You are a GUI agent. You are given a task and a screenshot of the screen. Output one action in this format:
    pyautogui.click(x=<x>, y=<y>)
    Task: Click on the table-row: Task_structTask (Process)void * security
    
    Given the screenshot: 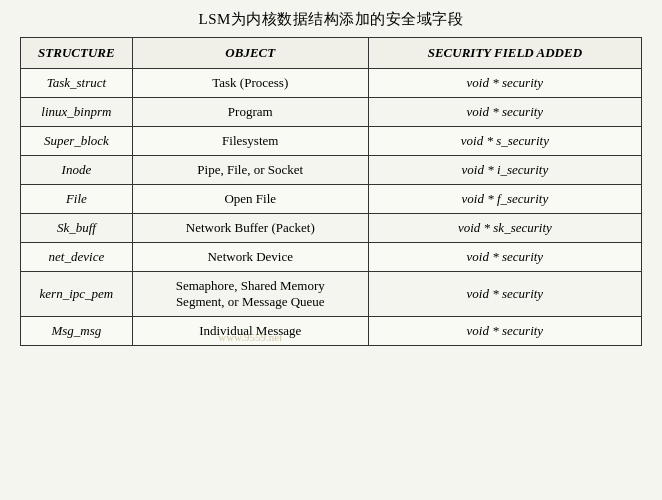 What is the action you would take?
    pyautogui.click(x=332, y=84)
    